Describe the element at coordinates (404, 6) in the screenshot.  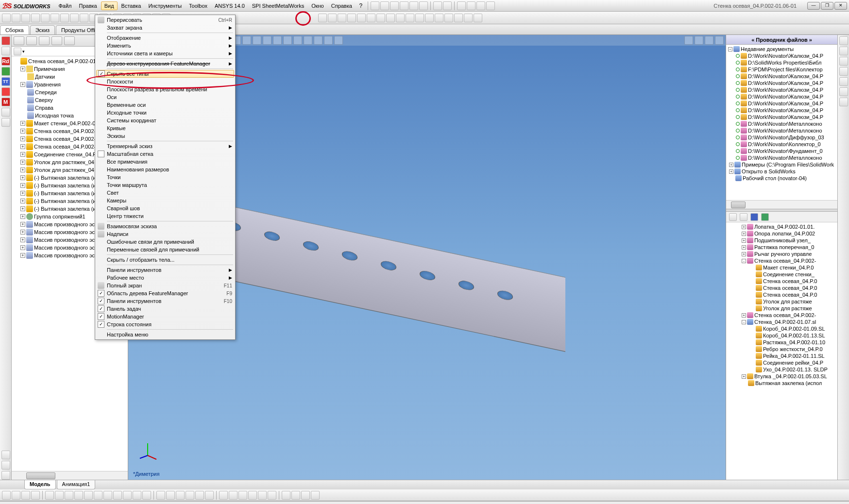
I see `saveall-icon` at that location.